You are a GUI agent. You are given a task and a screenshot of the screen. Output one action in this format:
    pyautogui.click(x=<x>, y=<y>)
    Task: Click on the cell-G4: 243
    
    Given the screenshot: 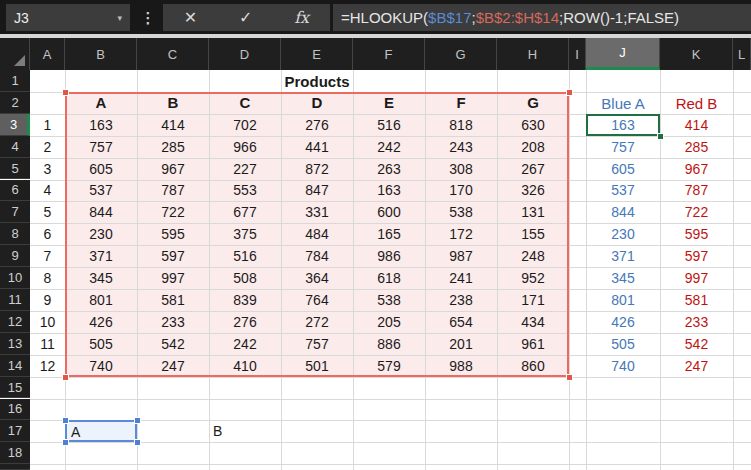 What is the action you would take?
    pyautogui.click(x=461, y=147)
    